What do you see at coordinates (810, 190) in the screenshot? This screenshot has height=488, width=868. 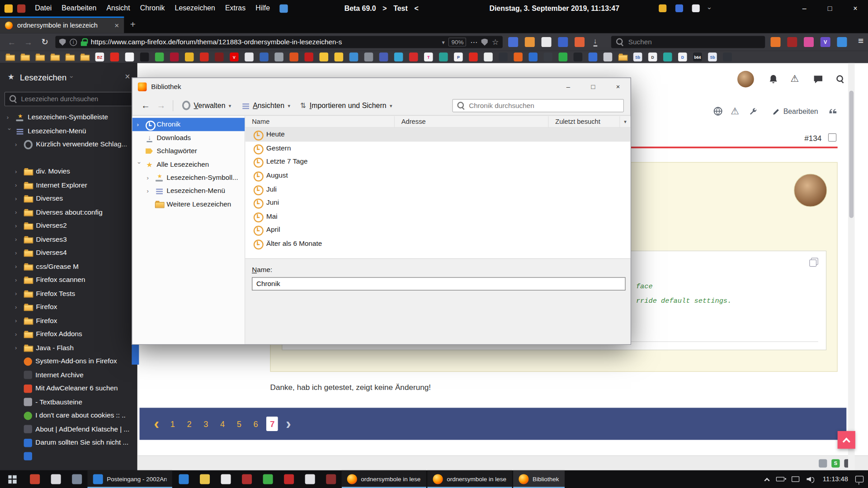 I see `post-author-avatar` at bounding box center [810, 190].